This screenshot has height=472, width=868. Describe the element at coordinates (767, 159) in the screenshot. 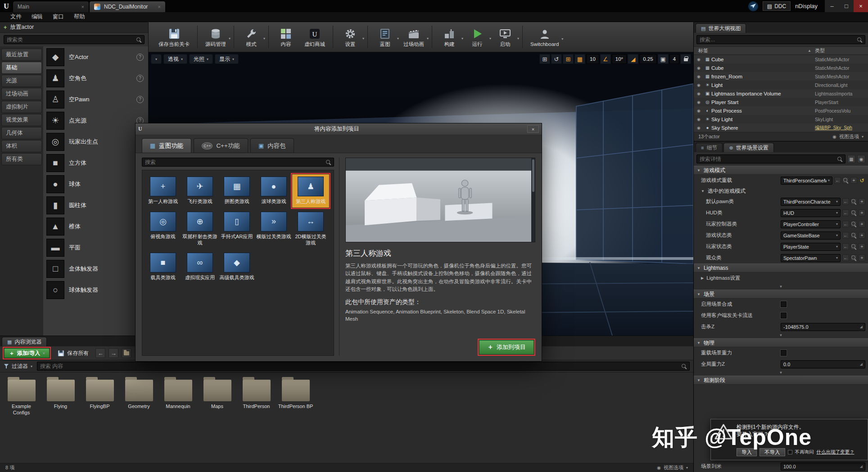

I see `details-search-input` at that location.